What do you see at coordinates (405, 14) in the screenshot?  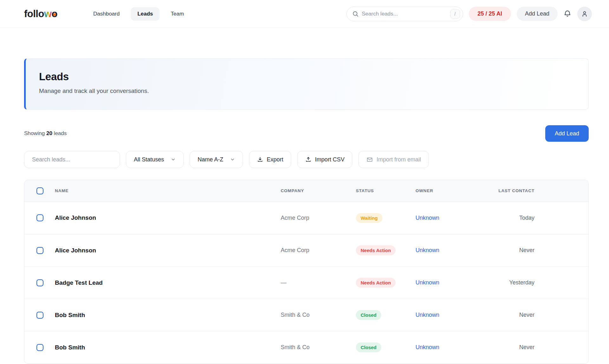 I see `global-search-input` at bounding box center [405, 14].